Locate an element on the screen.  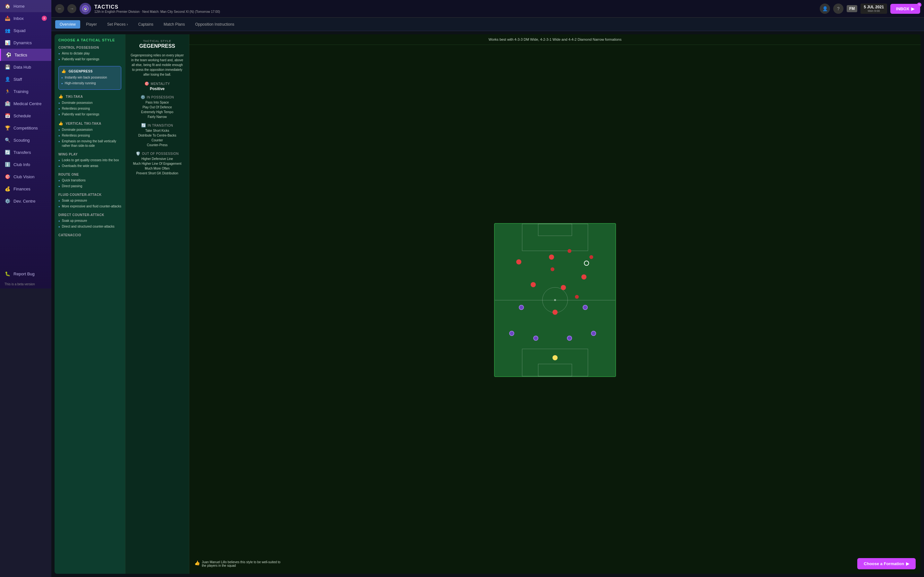
sidebar-item-staff: 👤 Staff is located at coordinates (26, 79).